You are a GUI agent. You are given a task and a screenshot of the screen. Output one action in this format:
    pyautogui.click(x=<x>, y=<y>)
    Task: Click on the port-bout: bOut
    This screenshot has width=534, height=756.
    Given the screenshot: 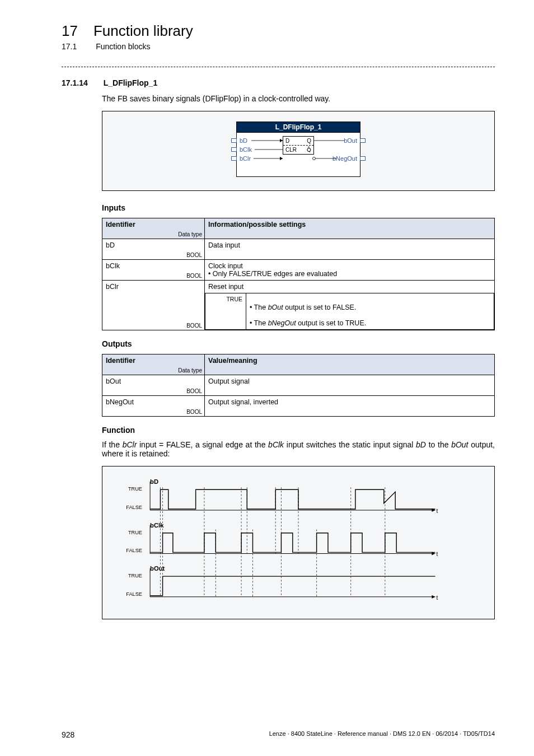 What is the action you would take?
    pyautogui.click(x=350, y=141)
    